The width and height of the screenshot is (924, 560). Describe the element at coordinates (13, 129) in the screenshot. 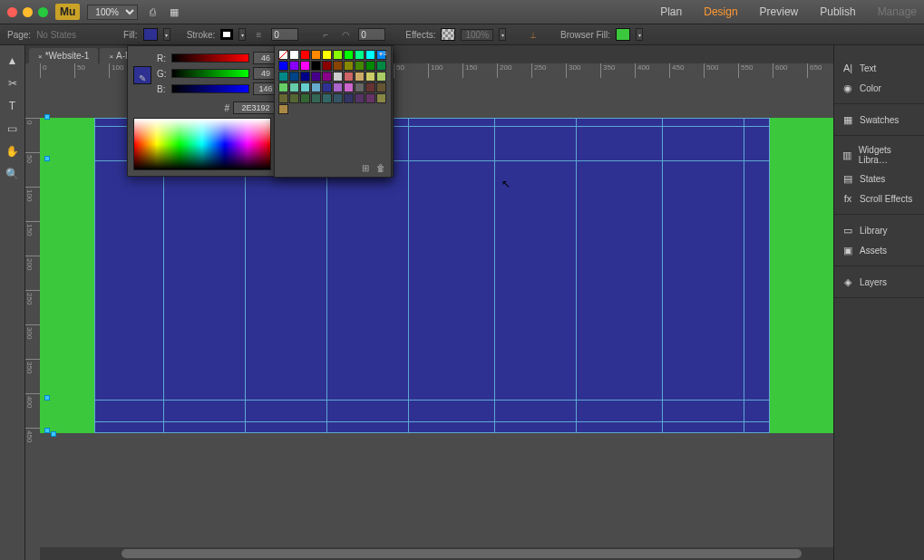

I see `rectangle-tool: ▭` at that location.